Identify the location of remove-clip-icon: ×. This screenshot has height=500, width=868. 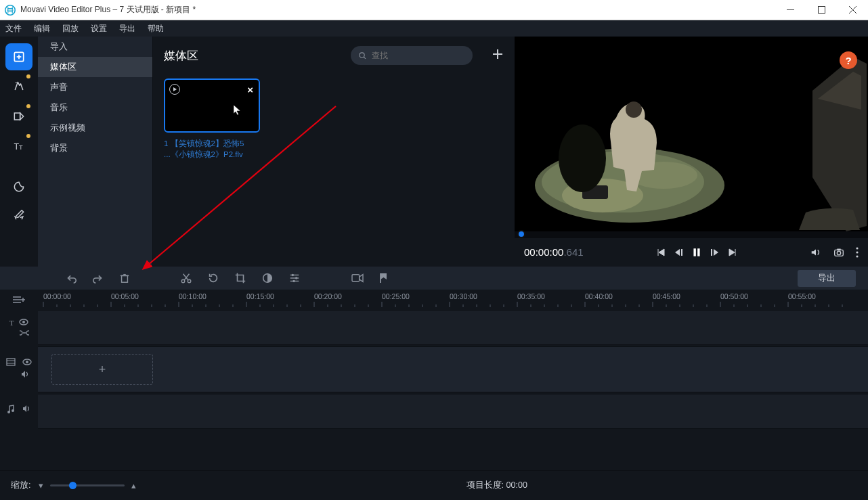
(251, 89).